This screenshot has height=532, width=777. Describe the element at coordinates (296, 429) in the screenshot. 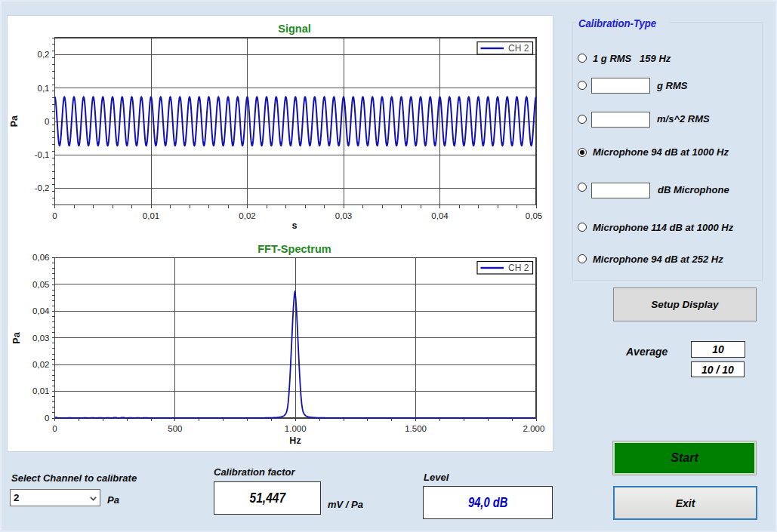

I see `svg-text: 1.000` at that location.